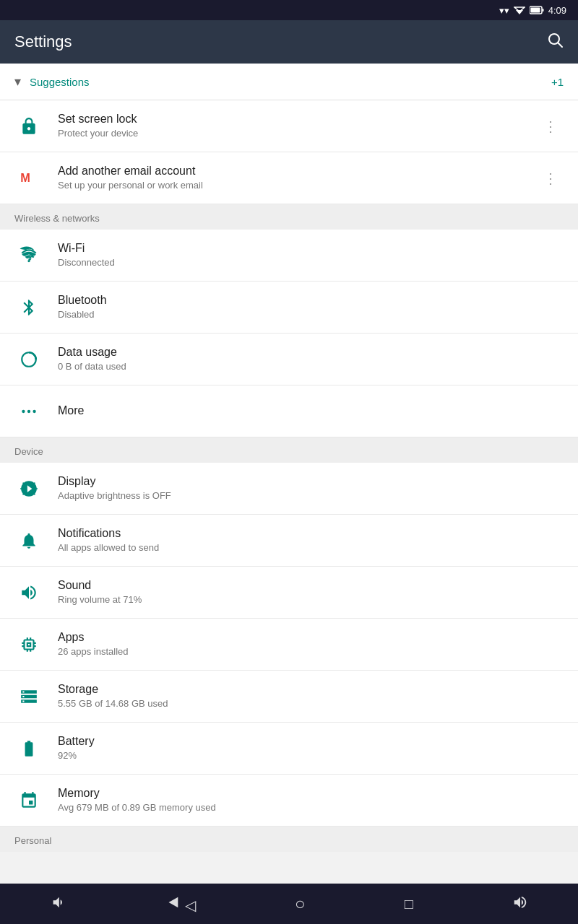  What do you see at coordinates (298, 120) in the screenshot?
I see `set-screen-lock-title: Set screen lock` at bounding box center [298, 120].